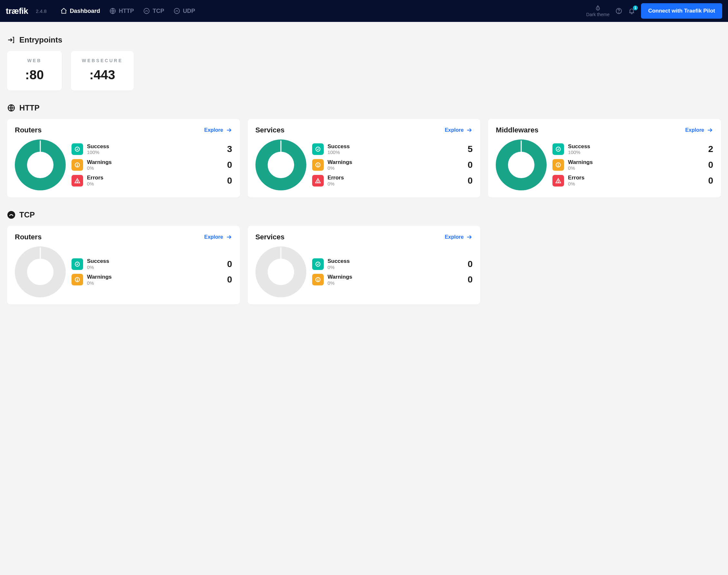 The image size is (728, 575). What do you see at coordinates (392, 264) in the screenshot?
I see `stat-row-success: Success0% 0` at bounding box center [392, 264].